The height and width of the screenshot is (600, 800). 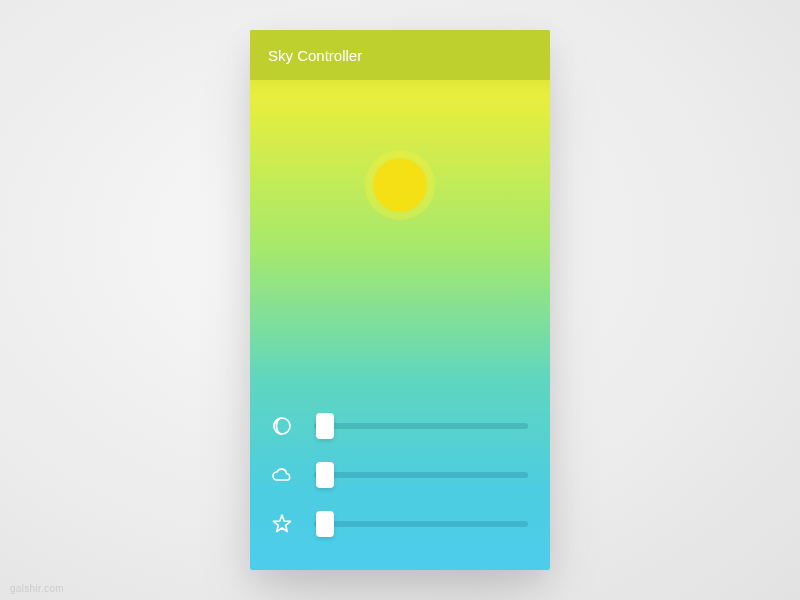 I want to click on moon-slider, so click(x=421, y=426).